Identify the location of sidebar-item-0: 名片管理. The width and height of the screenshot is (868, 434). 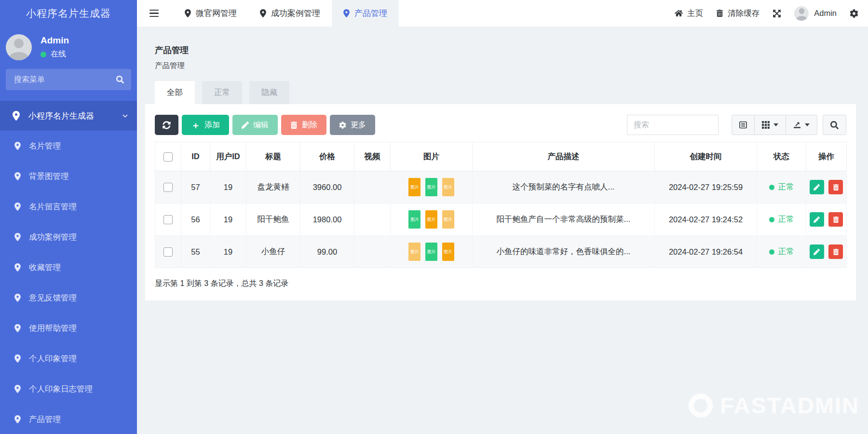
(68, 146).